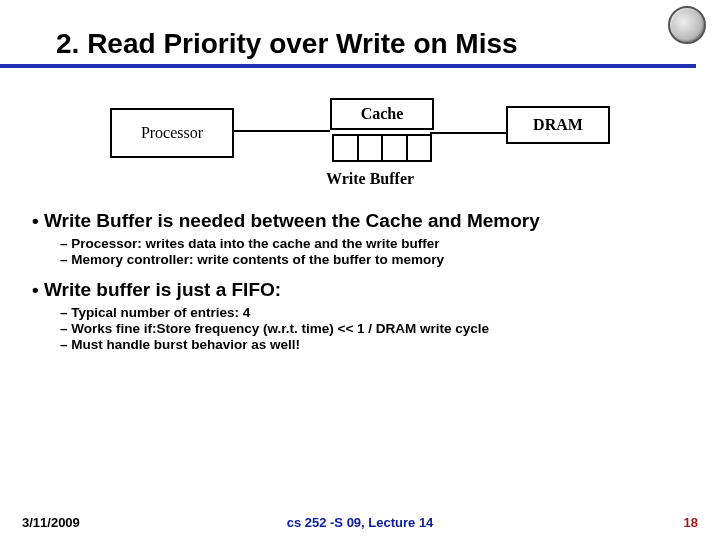 This screenshot has height=540, width=720. What do you see at coordinates (374, 344) in the screenshot?
I see `sub-bullet: – Must handle burst behavior as well!` at bounding box center [374, 344].